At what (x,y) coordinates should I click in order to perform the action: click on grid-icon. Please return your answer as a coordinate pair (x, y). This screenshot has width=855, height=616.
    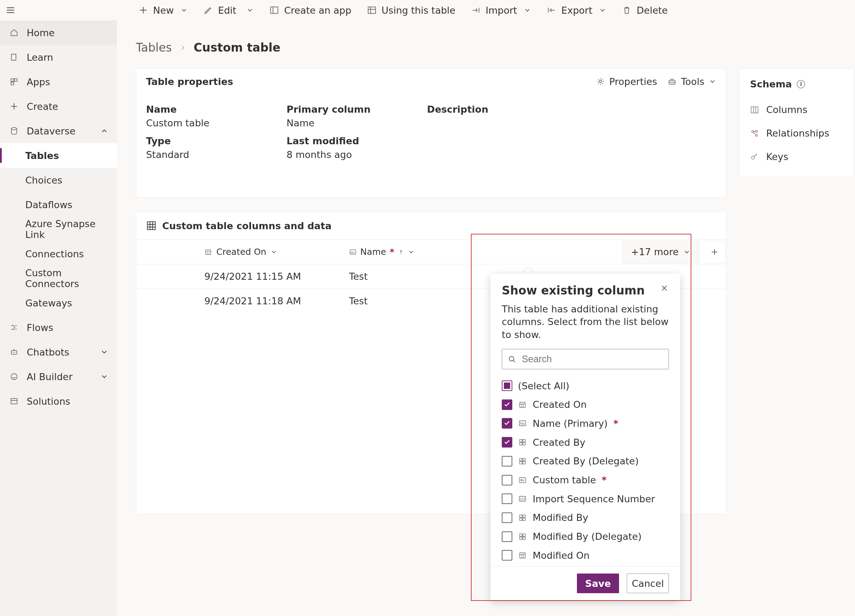
    Looking at the image, I should click on (151, 226).